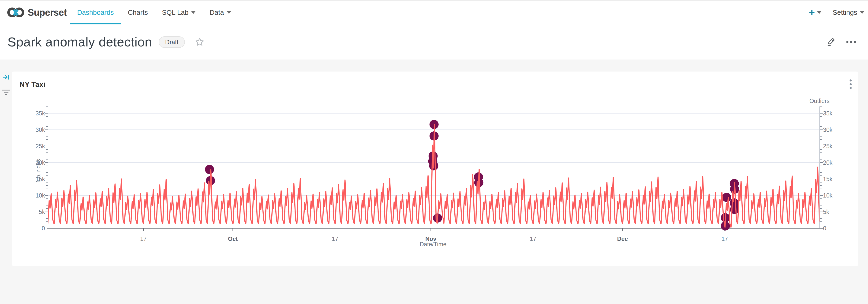  What do you see at coordinates (16, 12) in the screenshot?
I see `superset-infinity-icon` at bounding box center [16, 12].